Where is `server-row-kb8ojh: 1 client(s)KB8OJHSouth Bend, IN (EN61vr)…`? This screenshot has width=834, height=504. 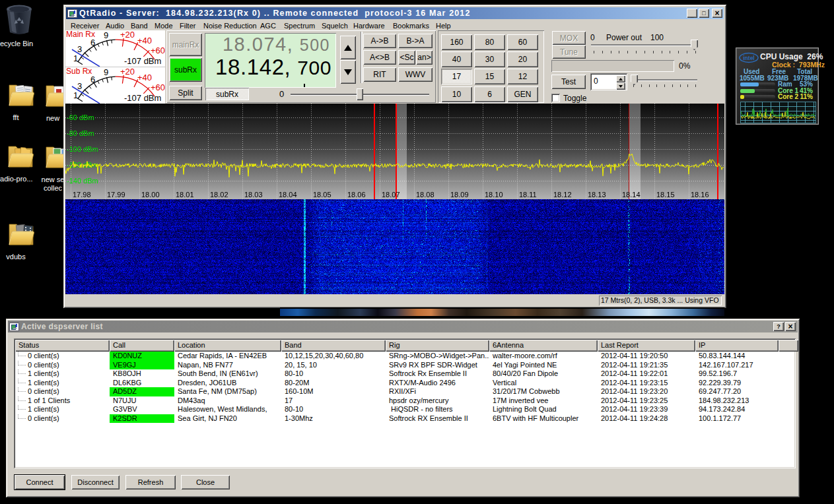
server-row-kb8ojh: 1 client(s)KB8OJHSouth Bend, IN (EN61vr)… is located at coordinates (405, 374).